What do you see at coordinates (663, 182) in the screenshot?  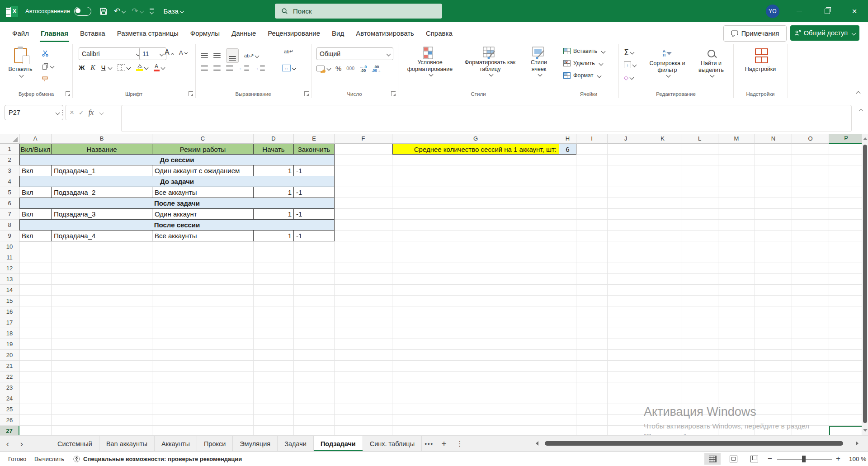 I see `cell-K4` at bounding box center [663, 182].